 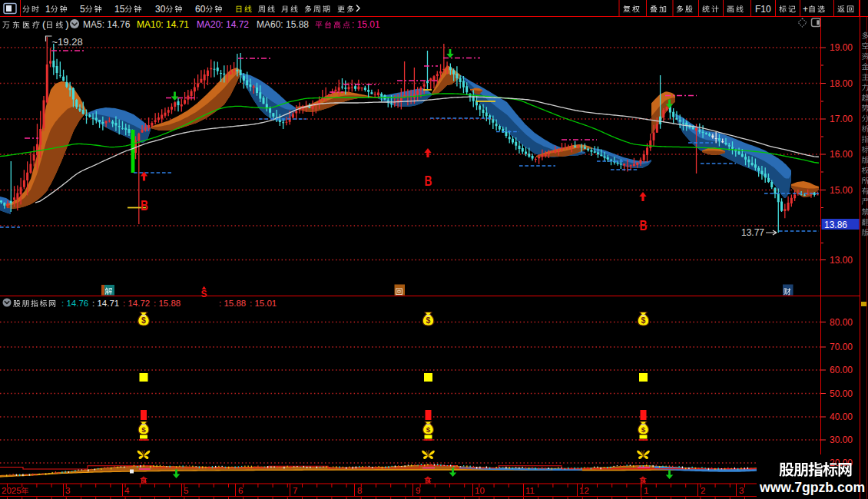 I want to click on svg-text: S, so click(x=204, y=294).